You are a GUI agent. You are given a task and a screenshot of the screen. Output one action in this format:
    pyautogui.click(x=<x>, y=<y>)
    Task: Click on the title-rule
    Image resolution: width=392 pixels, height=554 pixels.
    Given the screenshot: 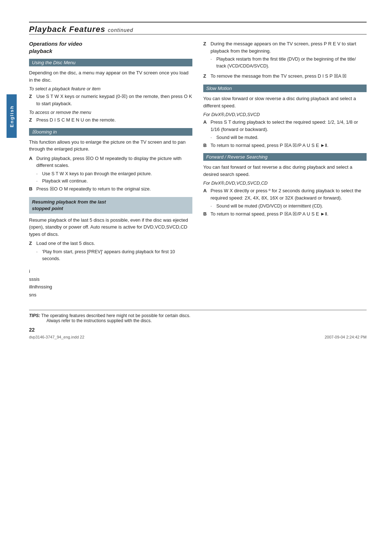 What is the action you would take?
    pyautogui.click(x=198, y=34)
    